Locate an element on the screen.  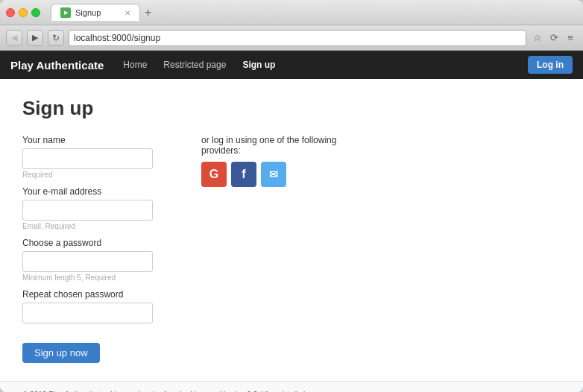
bookmark-icon: ☆ is located at coordinates (538, 38).